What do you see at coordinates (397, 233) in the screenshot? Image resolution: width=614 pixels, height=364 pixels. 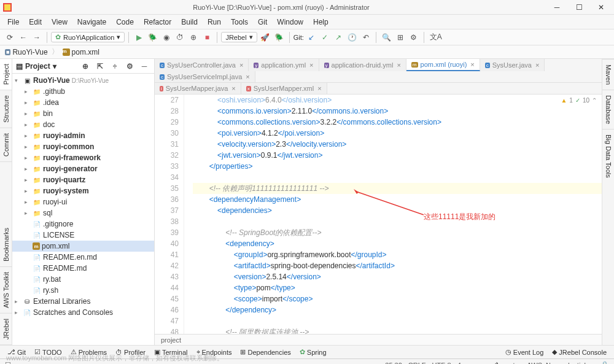 I see `code-line: <!-- SpringBoot的依赖配置-->` at bounding box center [397, 233].